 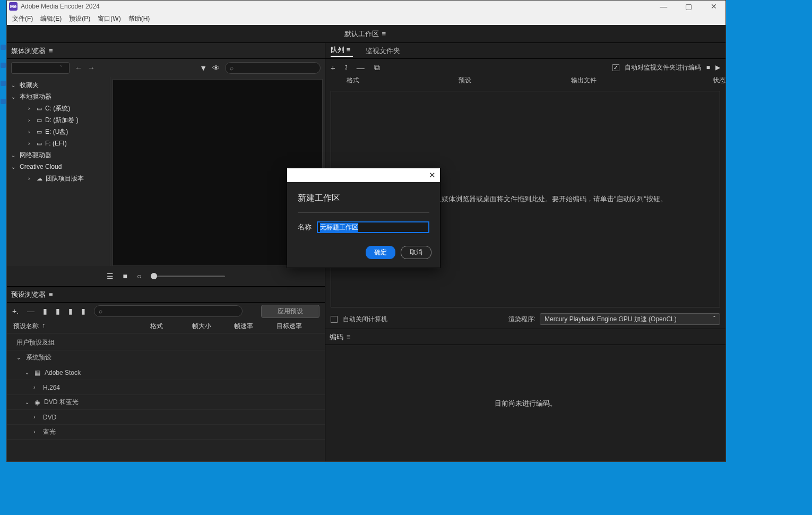 I want to click on thumb-view-icon: ■, so click(x=125, y=276).